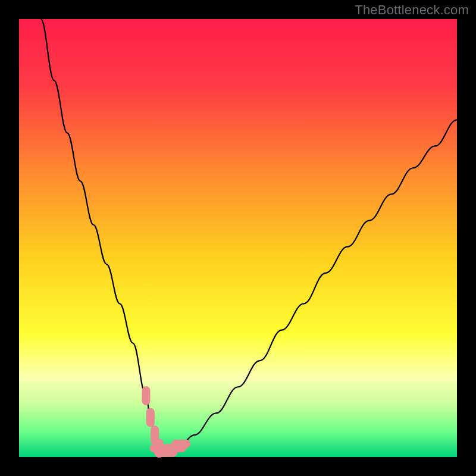  I want to click on watermark-text: TheBottleneck.com, so click(412, 10).